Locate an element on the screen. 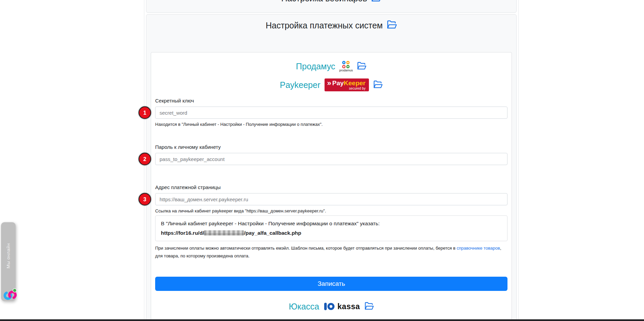 The height and width of the screenshot is (321, 644). product-catalog-link: справочнике товаров is located at coordinates (478, 248).